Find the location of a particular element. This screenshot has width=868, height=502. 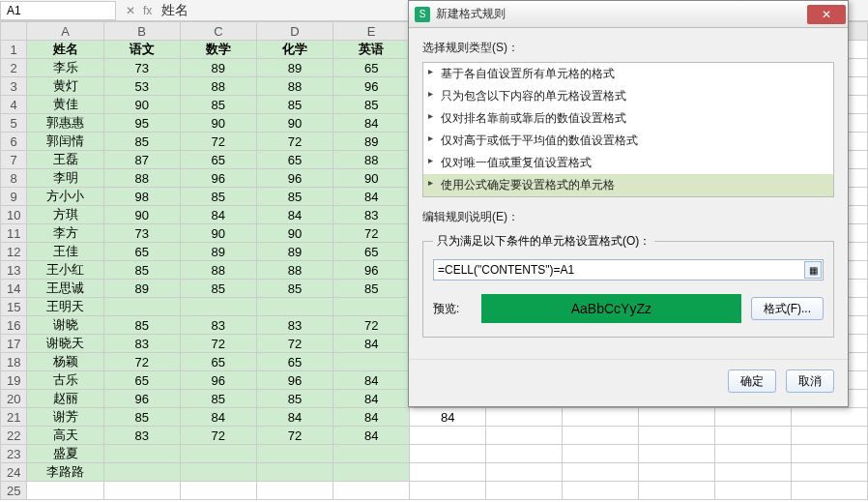

row-header-19: 19 is located at coordinates (14, 381).